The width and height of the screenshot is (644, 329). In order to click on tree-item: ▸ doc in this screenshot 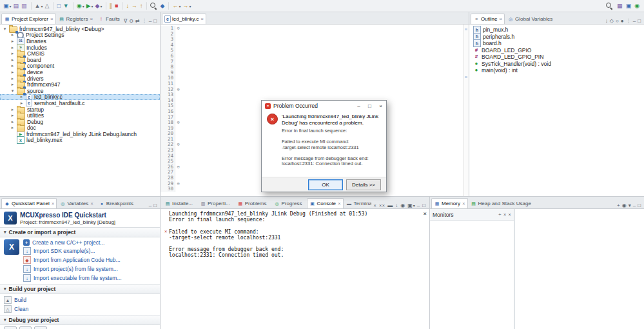, I will do `click(80, 128)`.